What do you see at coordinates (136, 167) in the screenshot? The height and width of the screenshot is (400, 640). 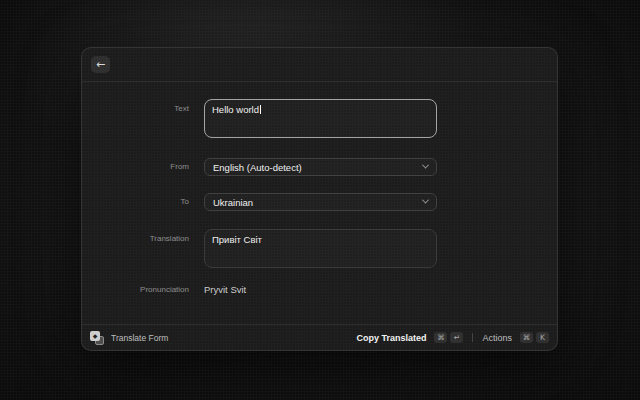 I see `from-label: From` at bounding box center [136, 167].